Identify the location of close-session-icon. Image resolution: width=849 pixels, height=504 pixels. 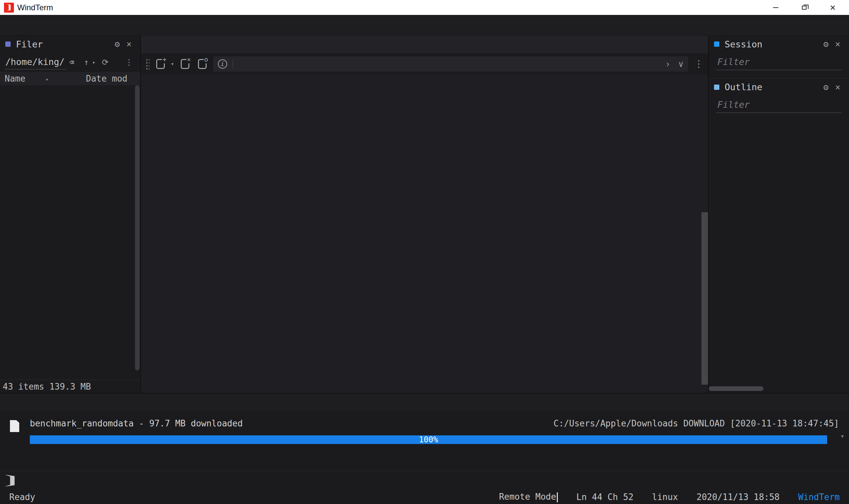
(185, 64).